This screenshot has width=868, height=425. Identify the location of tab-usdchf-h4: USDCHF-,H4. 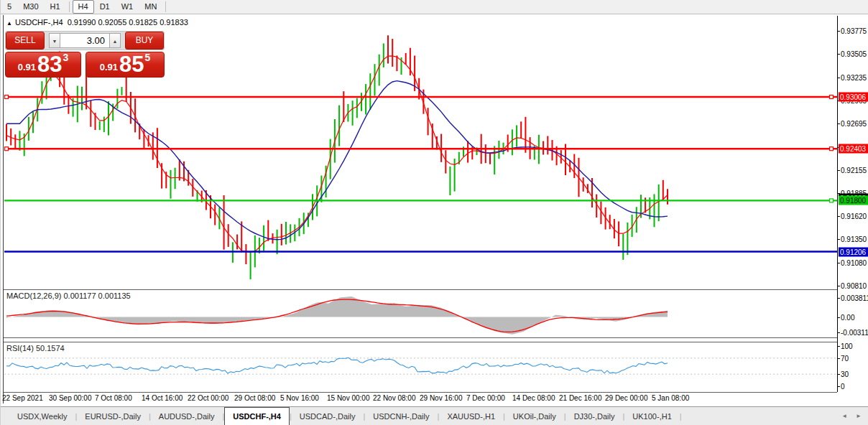
(257, 416).